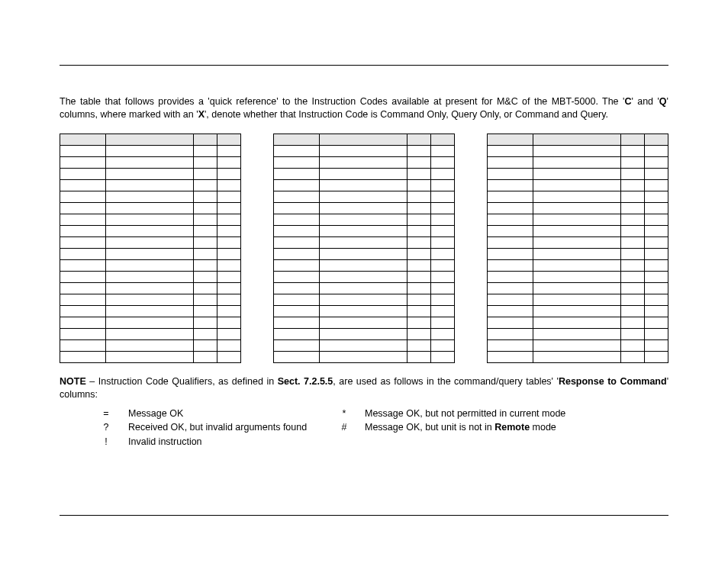 Image resolution: width=728 pixels, height=563 pixels. Describe the element at coordinates (613, 381) in the screenshot. I see `note-resp-bold: Response to Command` at that location.